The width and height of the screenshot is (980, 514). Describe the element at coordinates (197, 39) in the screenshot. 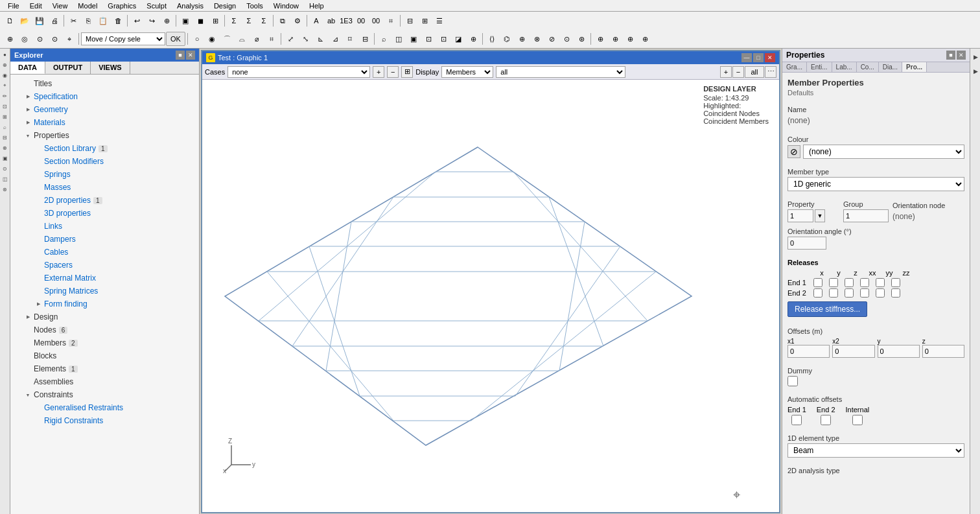

I see `tb2-circle1: ○` at that location.